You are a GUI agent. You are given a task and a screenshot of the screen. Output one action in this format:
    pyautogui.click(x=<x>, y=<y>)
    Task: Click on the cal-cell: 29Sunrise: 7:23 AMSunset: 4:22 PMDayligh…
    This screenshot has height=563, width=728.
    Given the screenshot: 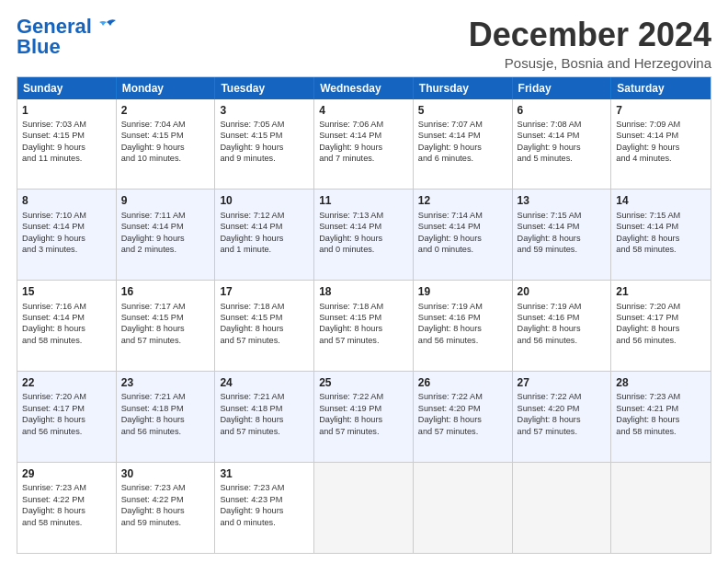 What is the action you would take?
    pyautogui.click(x=67, y=508)
    